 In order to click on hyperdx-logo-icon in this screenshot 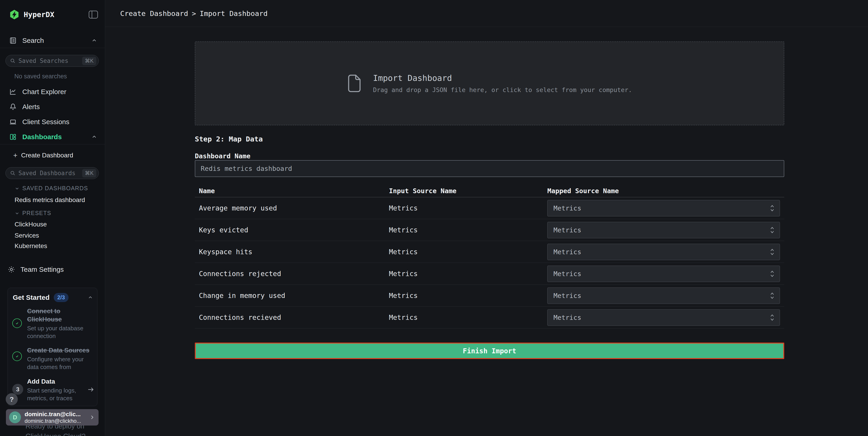, I will do `click(14, 15)`.